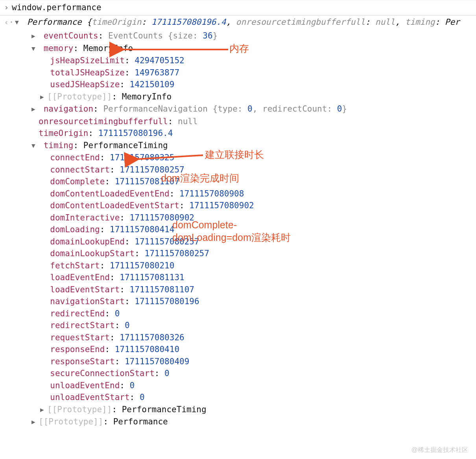  I want to click on result-class: Performance, so click(54, 22).